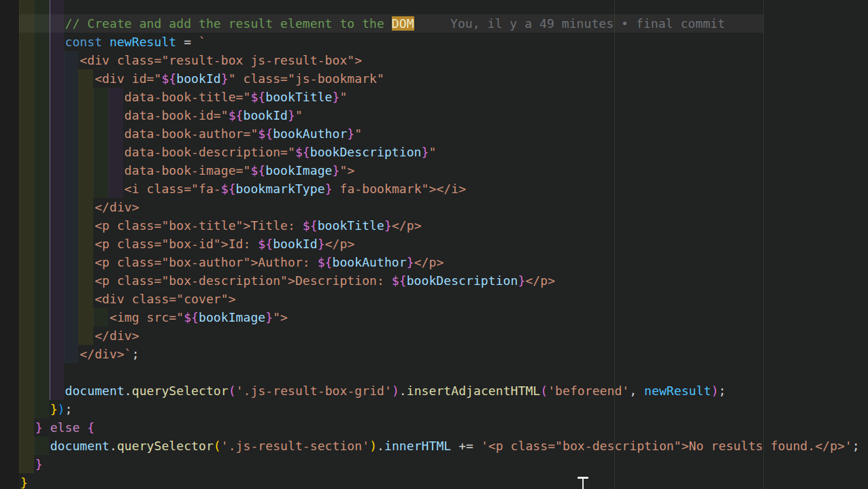 Image resolution: width=868 pixels, height=489 pixels. I want to click on code-text: <img src="${bookImage}">, so click(154, 317).